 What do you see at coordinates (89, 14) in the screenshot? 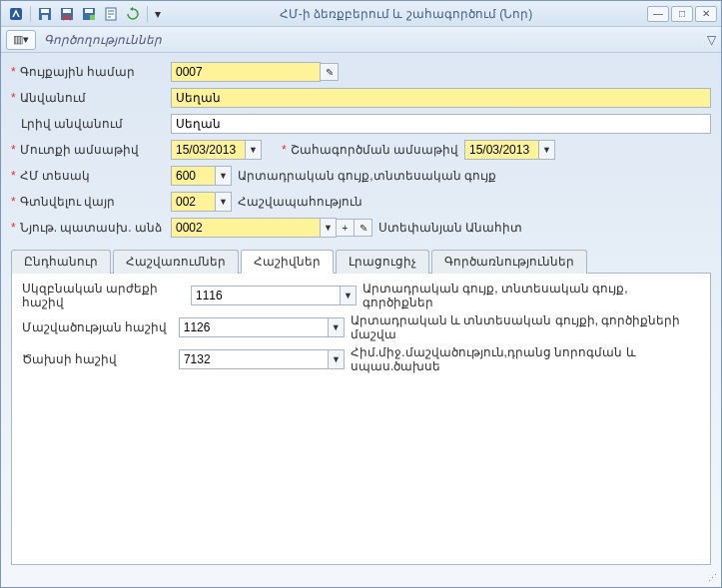
I see `save-new-icon` at bounding box center [89, 14].